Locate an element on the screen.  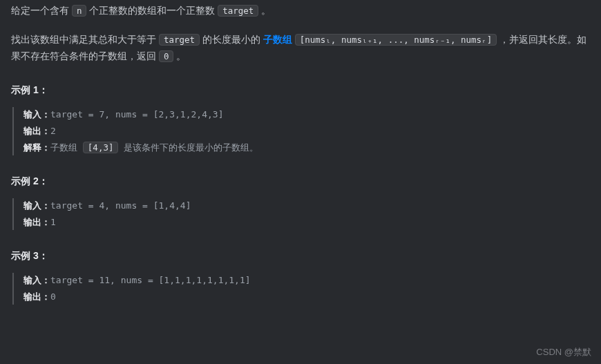
example-input-line: 输入：target = 11, nums = [1,1,1,1,1,1,1,1] is located at coordinates (307, 280).